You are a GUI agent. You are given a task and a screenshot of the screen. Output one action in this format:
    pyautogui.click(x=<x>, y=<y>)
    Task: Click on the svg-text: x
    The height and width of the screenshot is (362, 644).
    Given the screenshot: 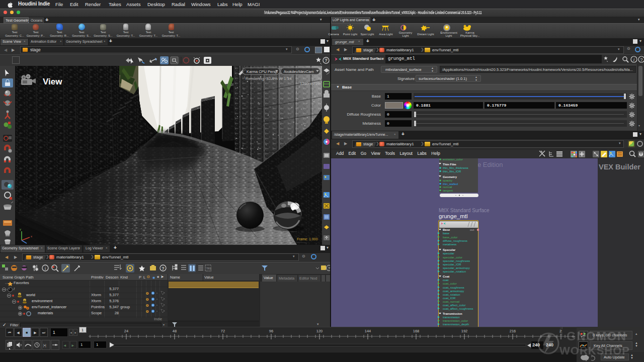 What is the action you would take?
    pyautogui.click(x=31, y=236)
    